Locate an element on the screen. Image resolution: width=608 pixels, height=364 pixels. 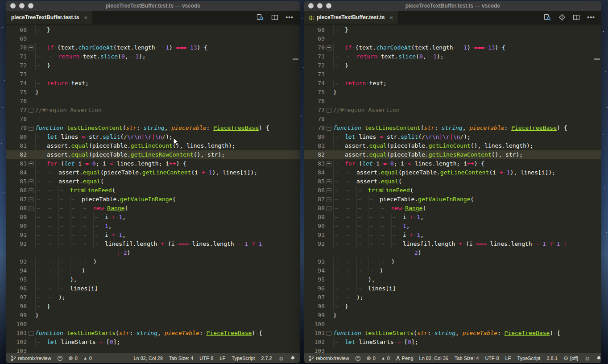
code-line: 75} is located at coordinates (453, 92).